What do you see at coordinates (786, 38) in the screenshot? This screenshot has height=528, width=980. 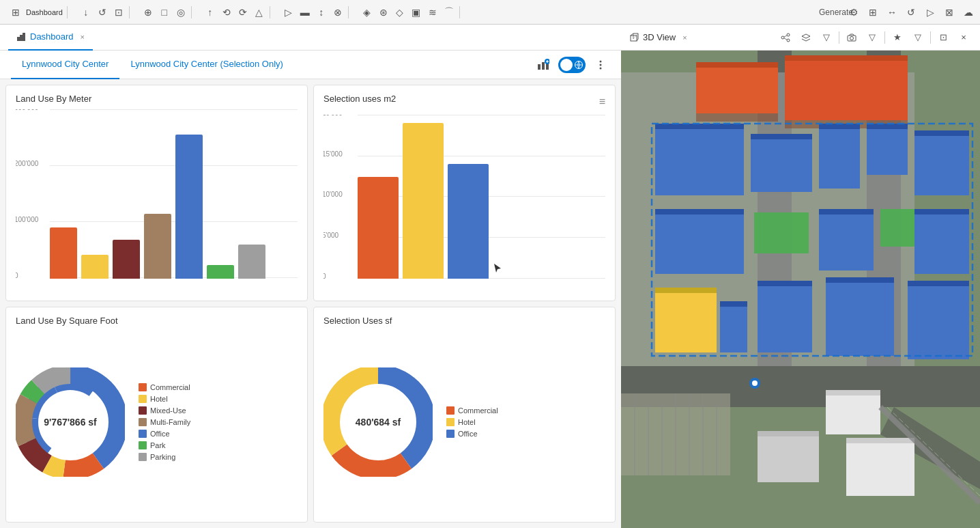 I see `share-icon-btn` at bounding box center [786, 38].